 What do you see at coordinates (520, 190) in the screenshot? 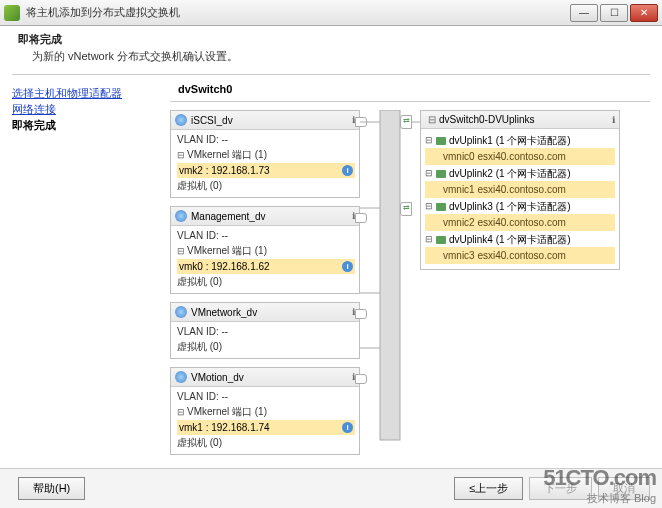
I see `uplinks-box: ⊟dvSwitch0-DVUplinksℹ dvUplink1 (1 个网卡适配…` at bounding box center [520, 190].